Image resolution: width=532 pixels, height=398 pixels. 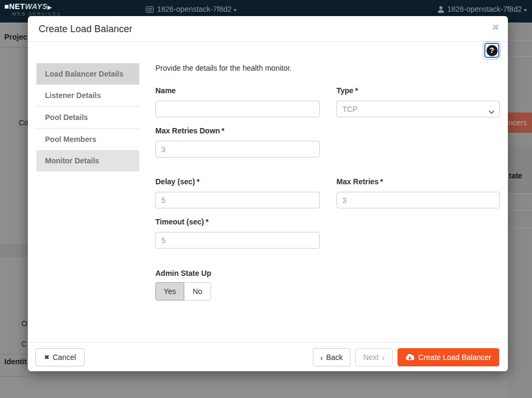 What do you see at coordinates (170, 291) in the screenshot?
I see `admin-state-yes-button: Yes` at bounding box center [170, 291].